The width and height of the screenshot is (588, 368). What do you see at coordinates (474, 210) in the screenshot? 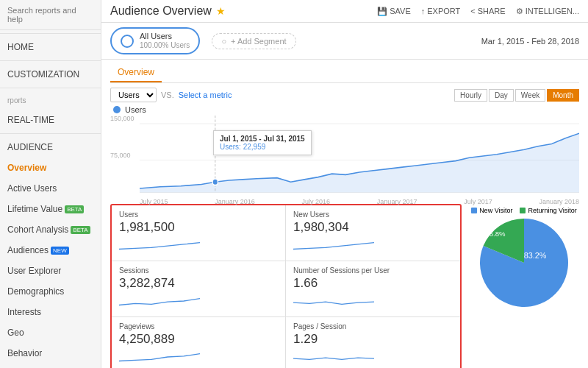
I see `new-visitor-dot` at bounding box center [474, 210].